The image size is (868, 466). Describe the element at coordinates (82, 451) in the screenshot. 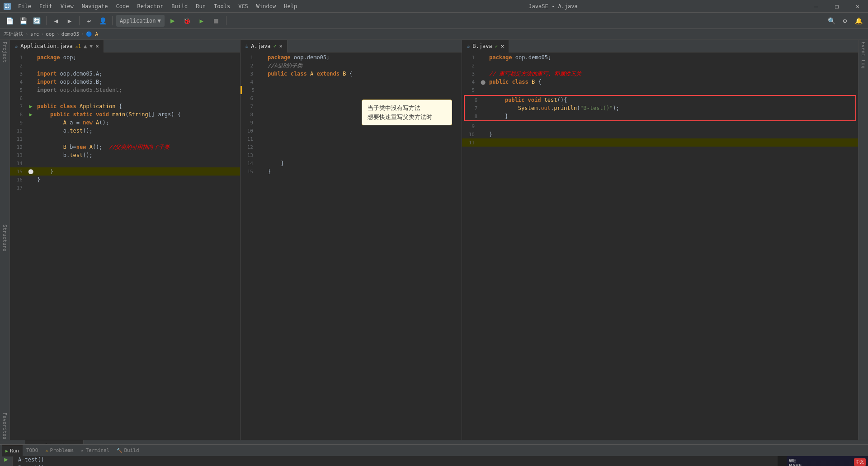

I see `terminal-icon: ▸` at that location.